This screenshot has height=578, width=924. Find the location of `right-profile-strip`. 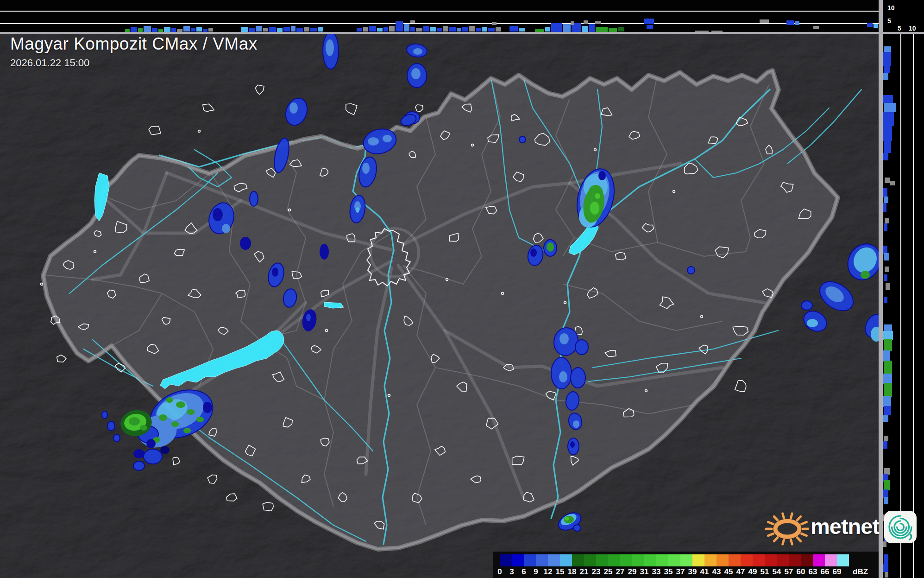

right-profile-strip is located at coordinates (903, 305).